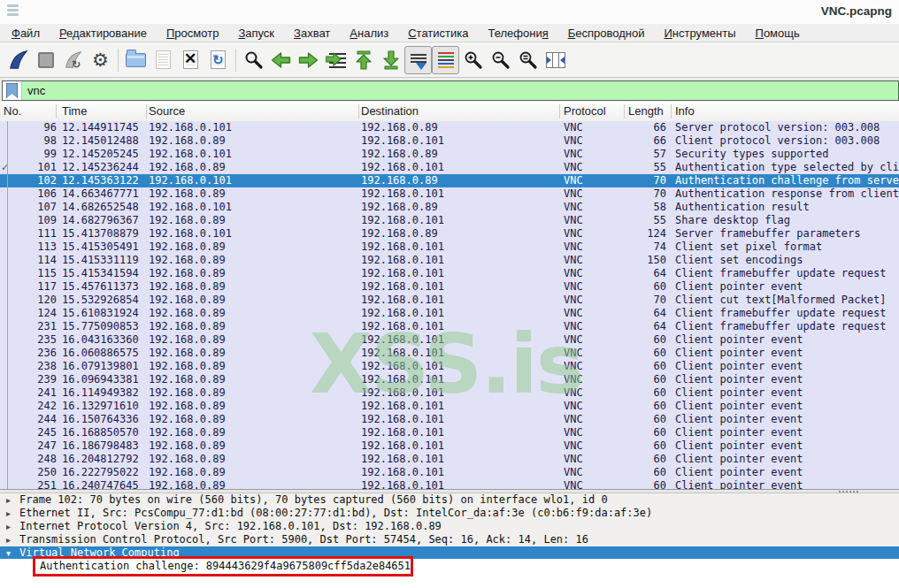 The width and height of the screenshot is (899, 588). Describe the element at coordinates (34, 90) in the screenshot. I see `filter-input: vnc` at that location.